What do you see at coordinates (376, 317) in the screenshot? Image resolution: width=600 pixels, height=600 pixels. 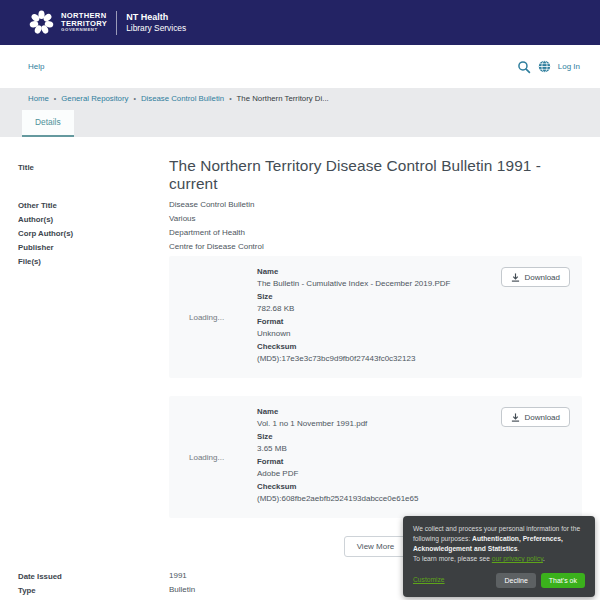 I see `file-card: Loading... Name The Bulletin - Cumulativ…` at bounding box center [376, 317].